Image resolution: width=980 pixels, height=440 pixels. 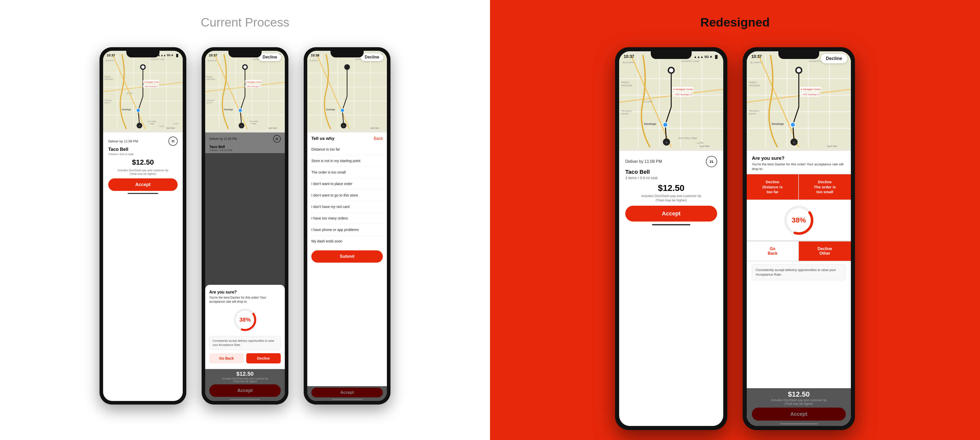 I want to click on quad-decline-small: DeclineThe order istoo small, so click(x=825, y=187).